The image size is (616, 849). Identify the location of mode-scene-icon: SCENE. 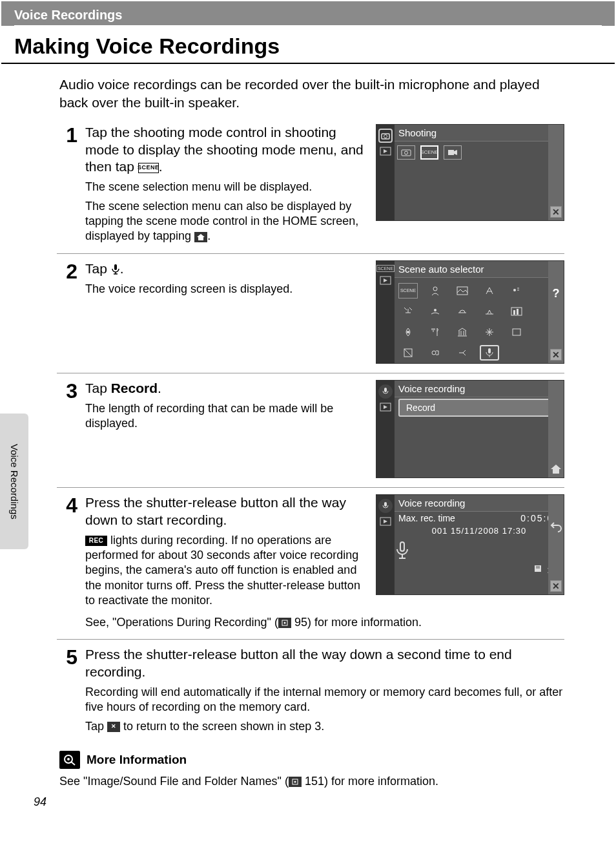
(429, 152).